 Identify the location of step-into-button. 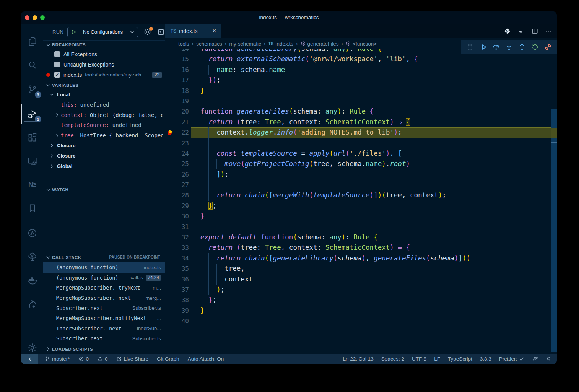
(509, 47).